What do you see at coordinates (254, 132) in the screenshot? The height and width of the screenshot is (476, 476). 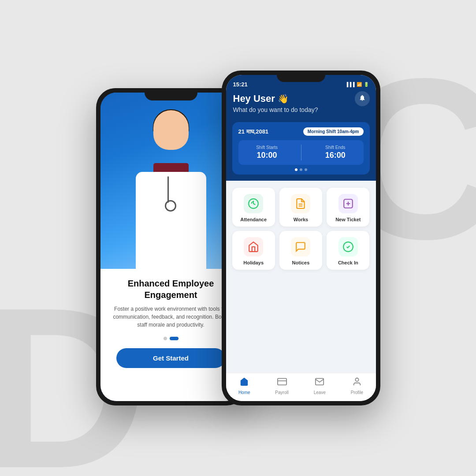 I see `shift-date: 21 माघ,2081` at bounding box center [254, 132].